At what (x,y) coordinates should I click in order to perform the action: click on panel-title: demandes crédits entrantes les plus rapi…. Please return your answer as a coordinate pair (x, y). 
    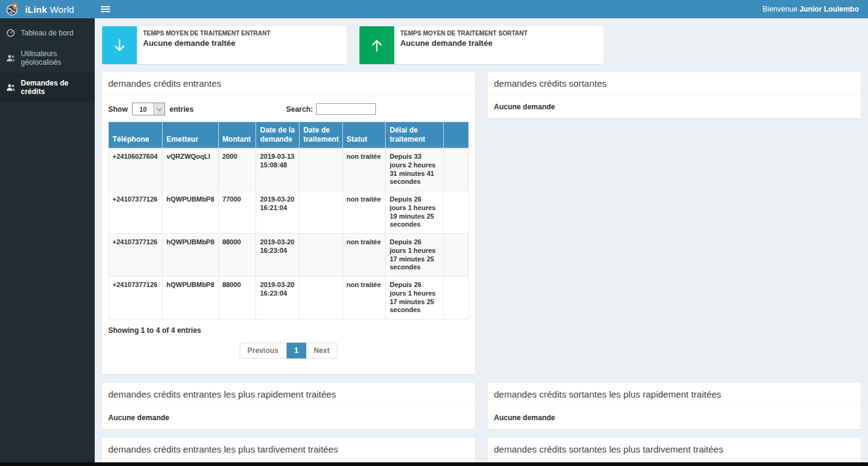
    Looking at the image, I should click on (223, 395).